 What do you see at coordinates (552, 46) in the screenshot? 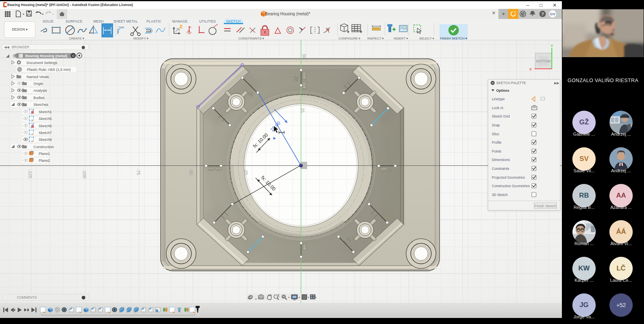
I see `svg-text: Y` at bounding box center [552, 46].